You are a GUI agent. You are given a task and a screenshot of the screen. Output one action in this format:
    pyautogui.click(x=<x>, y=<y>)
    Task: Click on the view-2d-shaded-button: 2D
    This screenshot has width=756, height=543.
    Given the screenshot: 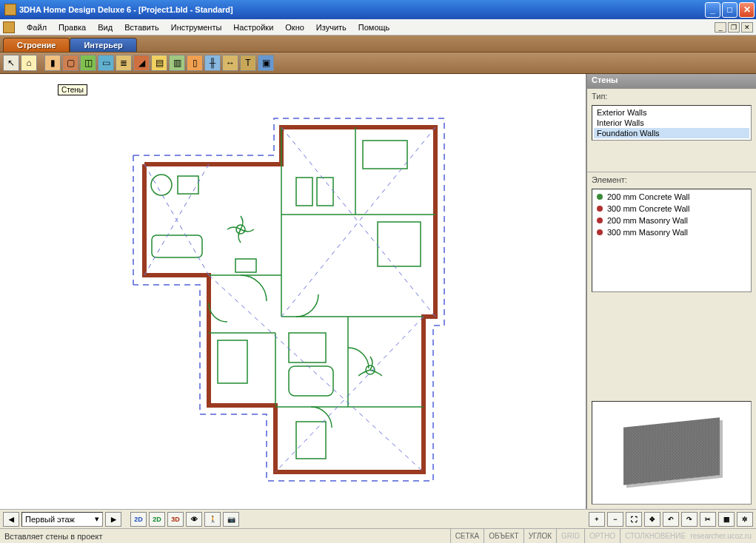 What is the action you would take?
    pyautogui.click(x=157, y=519)
    